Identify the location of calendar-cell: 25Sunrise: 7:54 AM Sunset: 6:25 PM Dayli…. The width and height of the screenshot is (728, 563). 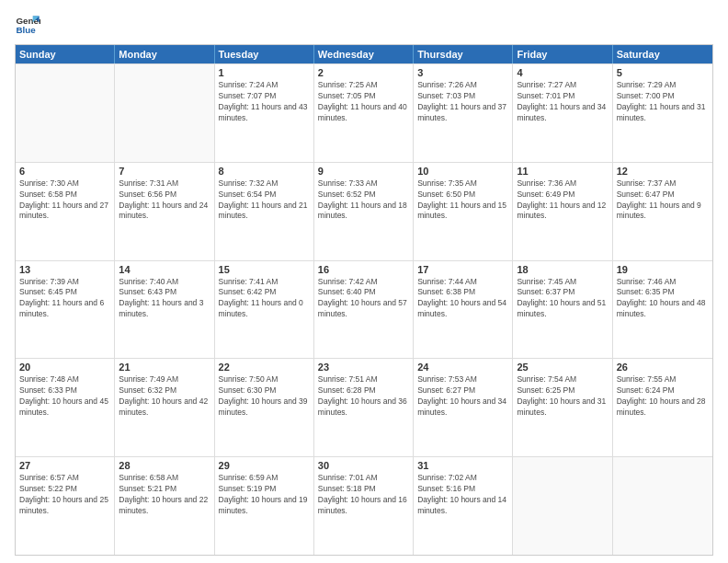
(563, 408).